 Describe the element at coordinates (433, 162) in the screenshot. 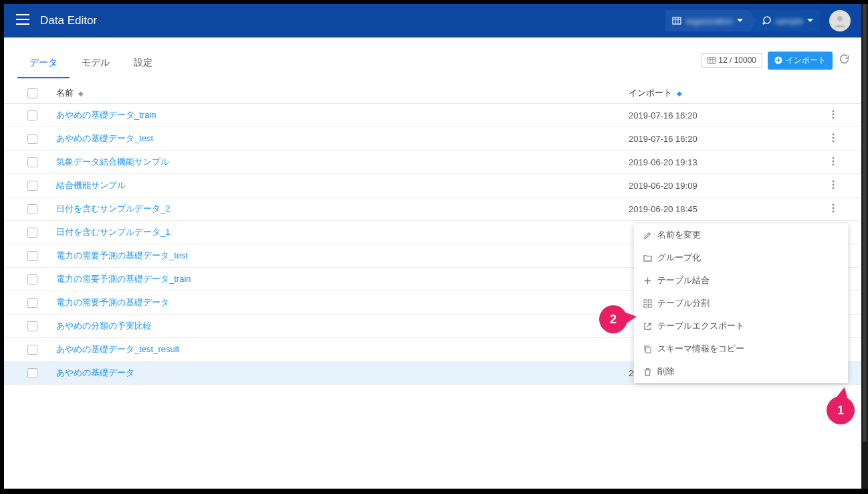

I see `table-row: 気象データ結合機能サンプル2019-06-20 19:13` at that location.